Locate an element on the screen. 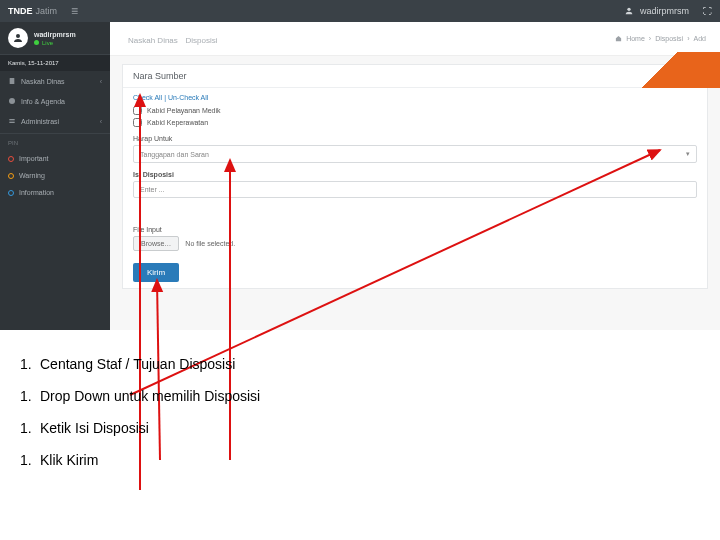  panel-title: Nara Sumber is located at coordinates (160, 76).